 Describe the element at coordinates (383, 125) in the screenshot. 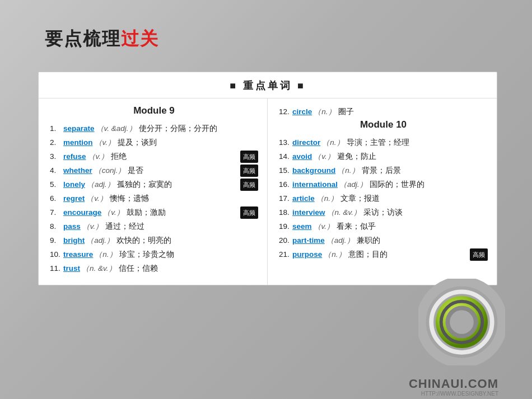

I see `module10-title: Module 10` at that location.